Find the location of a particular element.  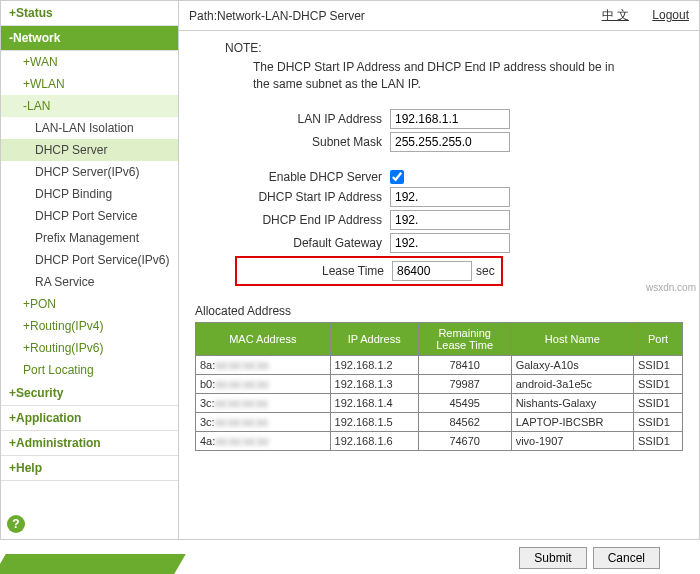

nav-pon: +PON is located at coordinates (90, 304).